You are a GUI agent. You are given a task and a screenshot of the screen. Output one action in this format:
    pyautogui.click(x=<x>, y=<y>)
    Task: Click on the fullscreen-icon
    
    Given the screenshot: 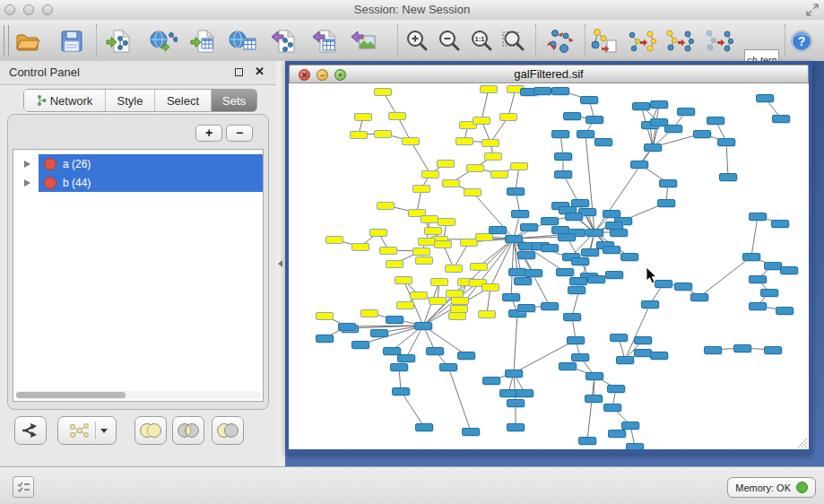 What is the action you would take?
    pyautogui.click(x=812, y=10)
    